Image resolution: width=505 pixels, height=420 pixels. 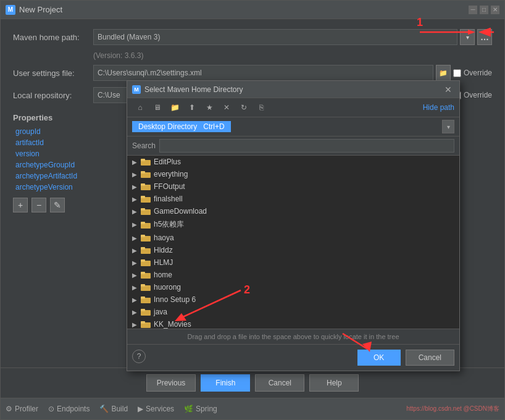 What do you see at coordinates (163, 275) in the screenshot?
I see `folder-name: home` at bounding box center [163, 275].